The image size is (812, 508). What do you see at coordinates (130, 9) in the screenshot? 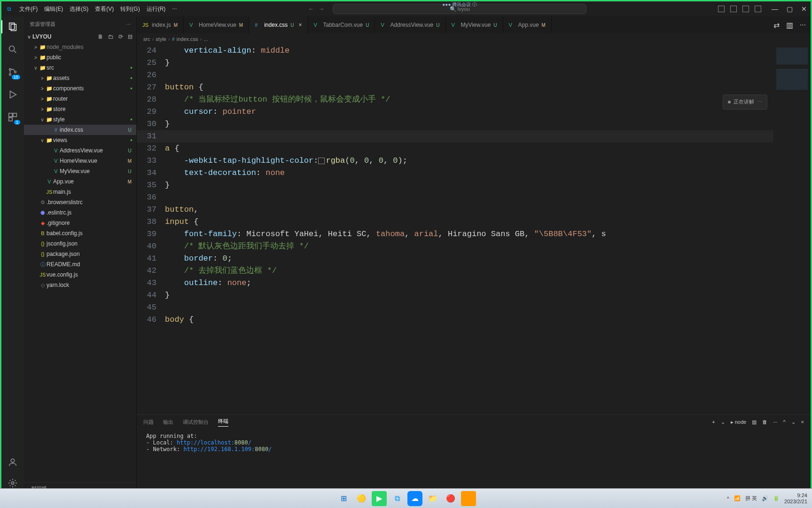
I see `menu-goto: 转到(G)` at bounding box center [130, 9].